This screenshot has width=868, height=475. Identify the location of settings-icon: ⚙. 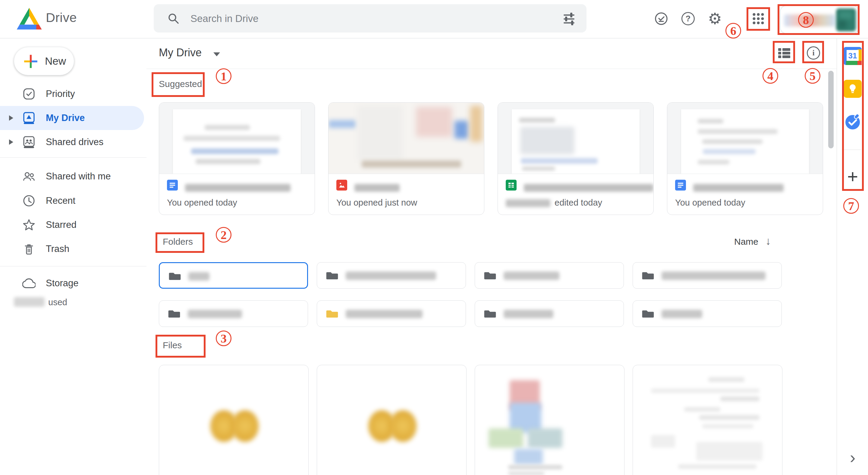
(715, 19).